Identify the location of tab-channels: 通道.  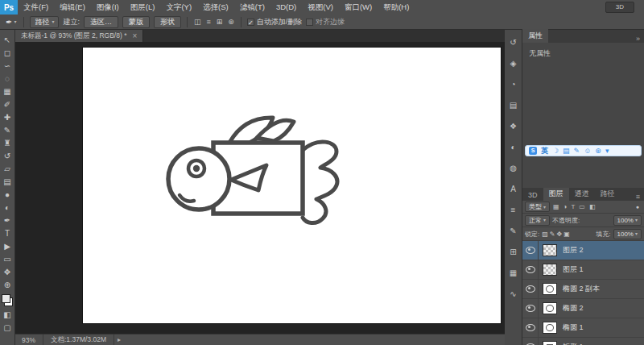
(582, 194).